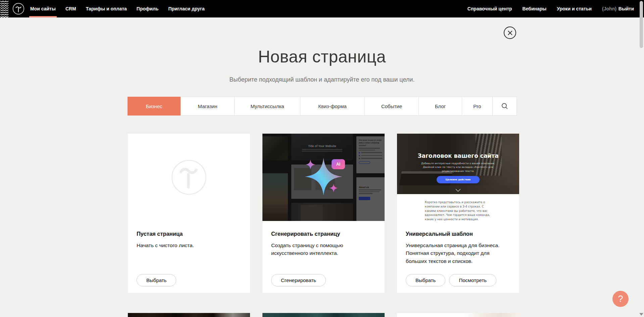  Describe the element at coordinates (324, 213) in the screenshot. I see `card-ai-generate: Title of Your Website Get your house in …` at that location.